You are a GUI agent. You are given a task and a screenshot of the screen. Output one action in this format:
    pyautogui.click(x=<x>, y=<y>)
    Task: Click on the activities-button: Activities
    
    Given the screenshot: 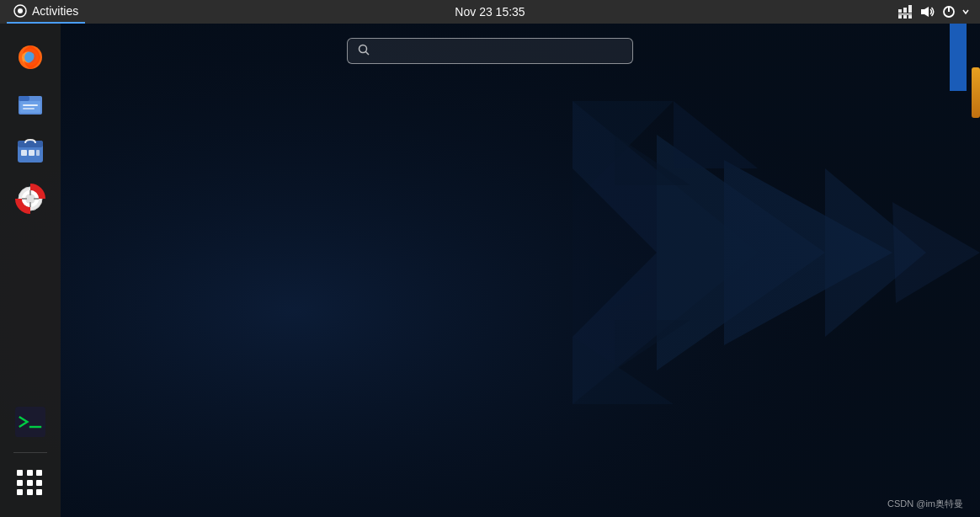 What is the action you would take?
    pyautogui.click(x=45, y=12)
    